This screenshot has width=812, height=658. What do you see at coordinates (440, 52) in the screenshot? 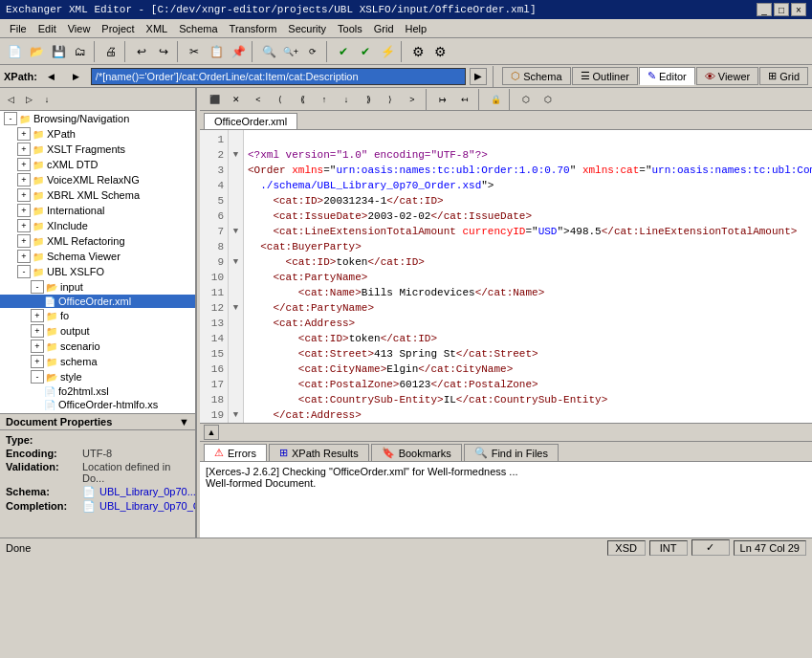
I see `settings-button: ⚙` at bounding box center [440, 52].